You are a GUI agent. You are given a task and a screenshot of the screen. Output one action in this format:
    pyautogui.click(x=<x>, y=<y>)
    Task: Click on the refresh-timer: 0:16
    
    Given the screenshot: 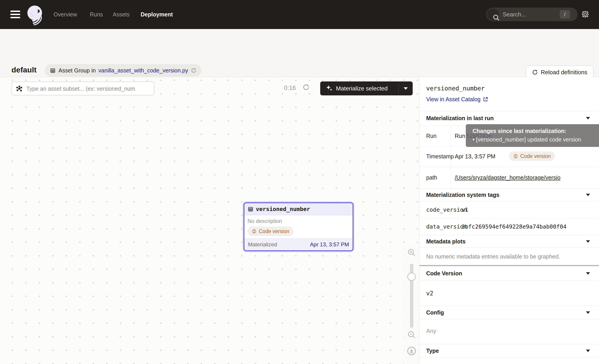 What is the action you would take?
    pyautogui.click(x=290, y=88)
    